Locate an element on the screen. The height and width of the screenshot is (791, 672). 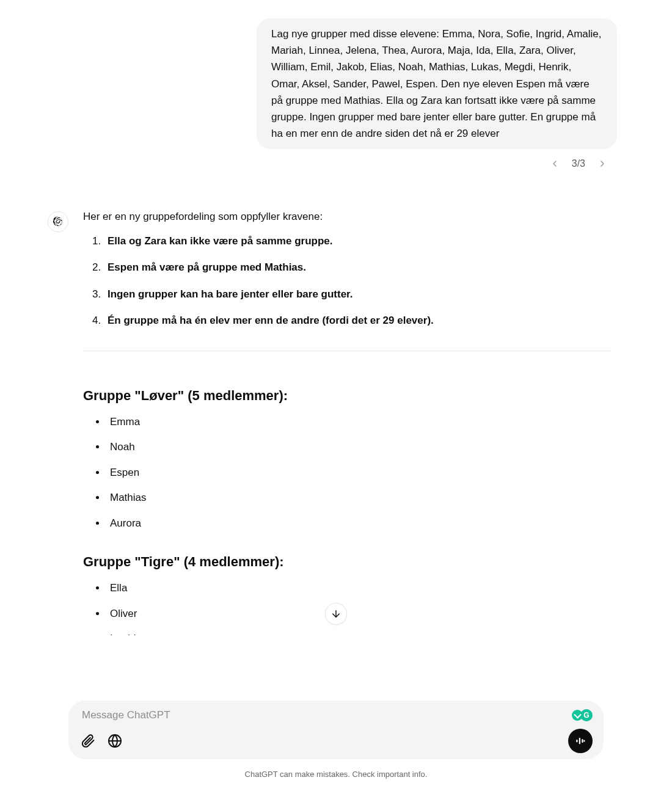
attach-button is located at coordinates (88, 741).